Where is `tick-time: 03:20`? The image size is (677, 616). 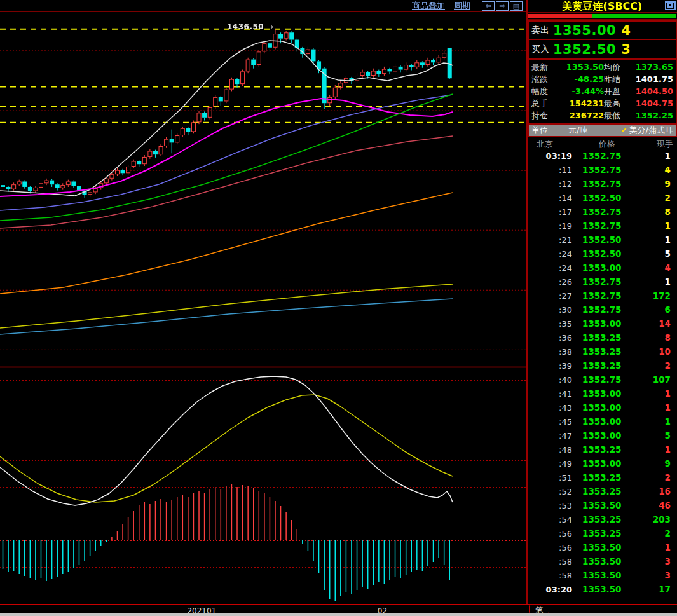 tick-time: 03:20 is located at coordinates (550, 590).